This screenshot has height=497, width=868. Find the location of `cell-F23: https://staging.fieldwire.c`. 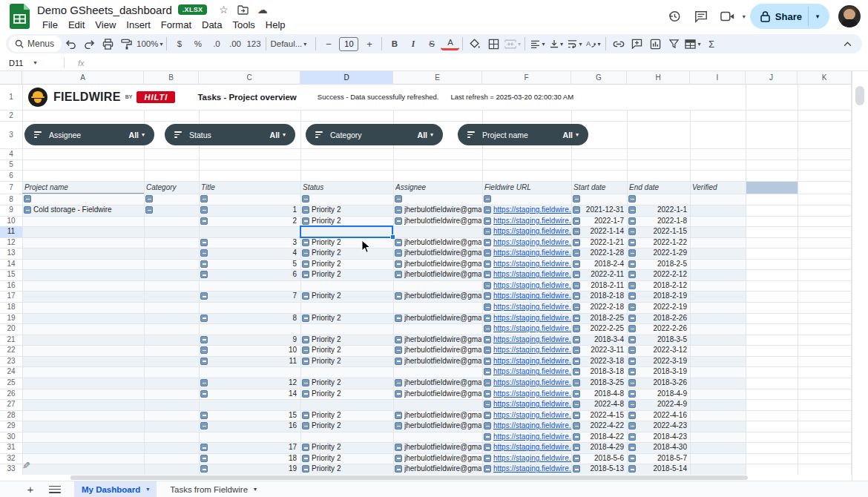

cell-F23: https://staging.fieldwire.c is located at coordinates (533, 362).